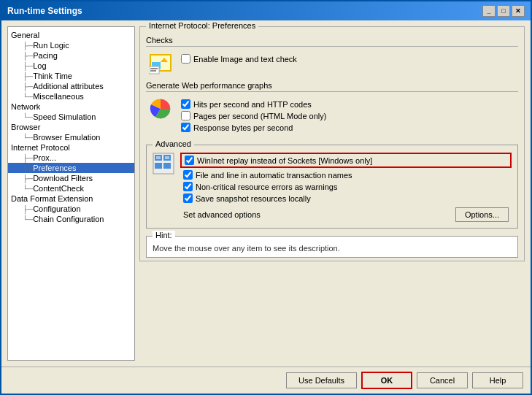 The width and height of the screenshot is (532, 395). Describe the element at coordinates (72, 55) in the screenshot. I see `tree-item-pacing: ├─ Pacing` at that location.